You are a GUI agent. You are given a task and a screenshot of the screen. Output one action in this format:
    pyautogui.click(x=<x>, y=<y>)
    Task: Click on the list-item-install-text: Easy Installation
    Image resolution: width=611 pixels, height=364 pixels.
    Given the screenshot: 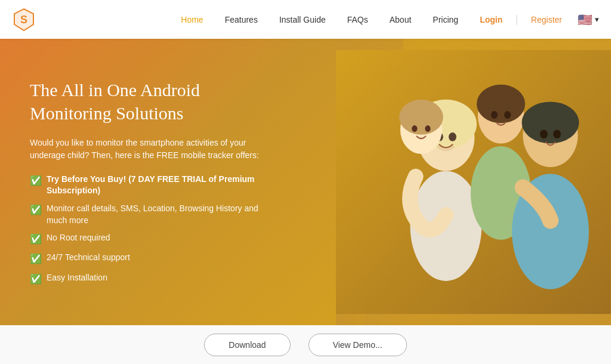 What is the action you would take?
    pyautogui.click(x=77, y=278)
    